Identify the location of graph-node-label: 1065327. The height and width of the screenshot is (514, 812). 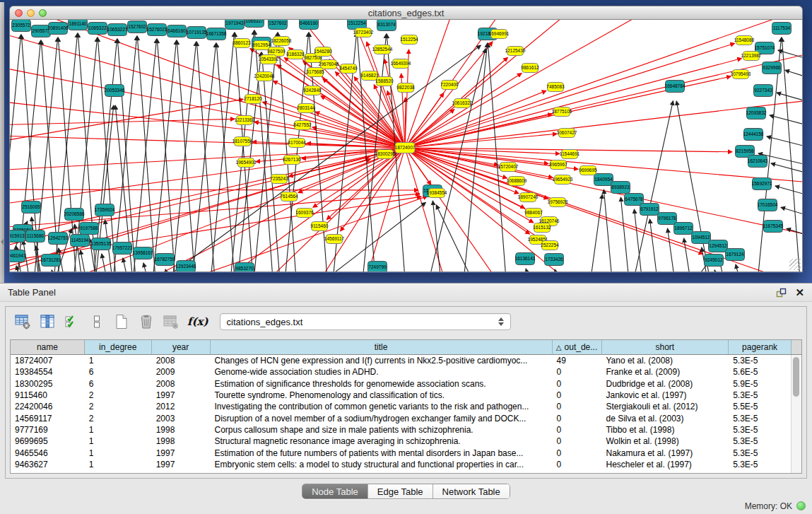
(254, 21).